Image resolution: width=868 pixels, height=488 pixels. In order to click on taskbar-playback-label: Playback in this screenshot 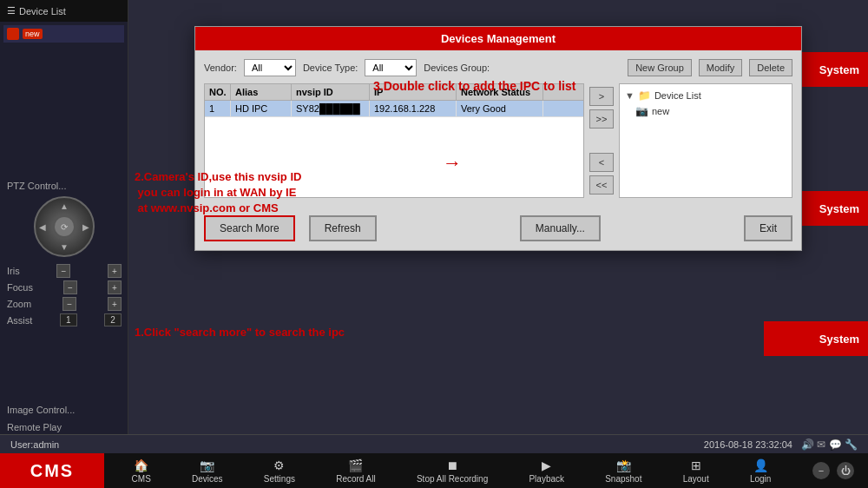, I will do `click(547, 479)`.